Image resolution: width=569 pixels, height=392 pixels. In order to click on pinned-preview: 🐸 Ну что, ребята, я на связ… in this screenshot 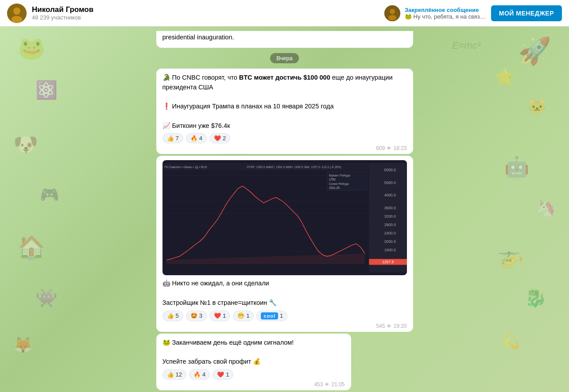, I will do `click(445, 17)`.